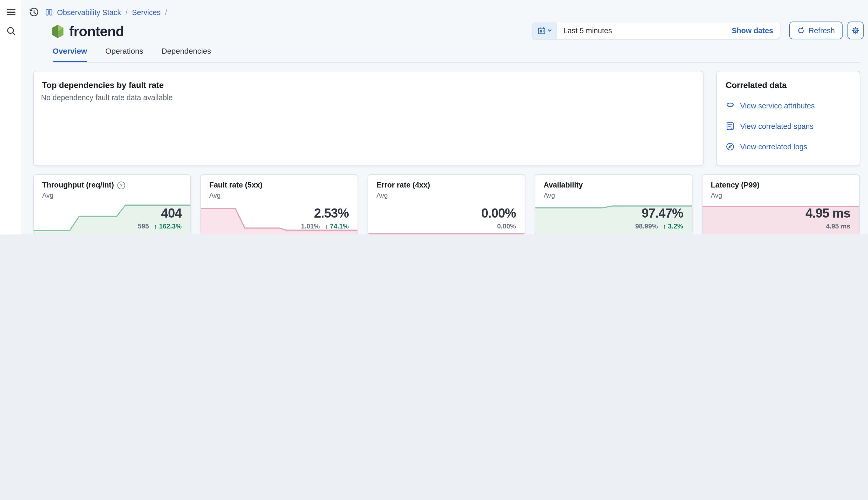 Image resolution: width=868 pixels, height=500 pixels. I want to click on settings-gear-button, so click(855, 30).